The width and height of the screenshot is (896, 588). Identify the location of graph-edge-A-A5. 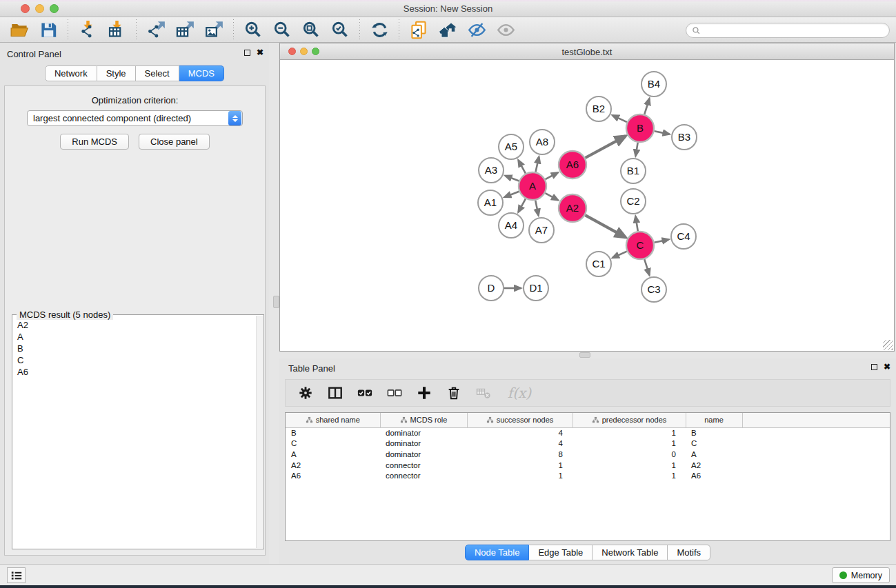
(522, 167).